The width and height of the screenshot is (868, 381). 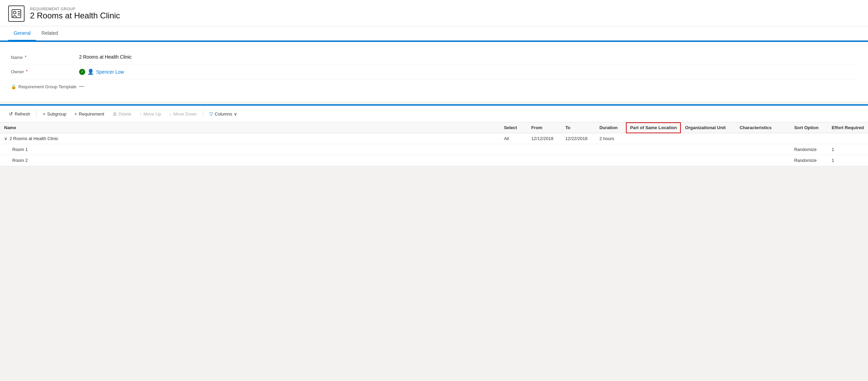 What do you see at coordinates (250, 150) in the screenshot?
I see `cell-name: Room 1` at bounding box center [250, 150].